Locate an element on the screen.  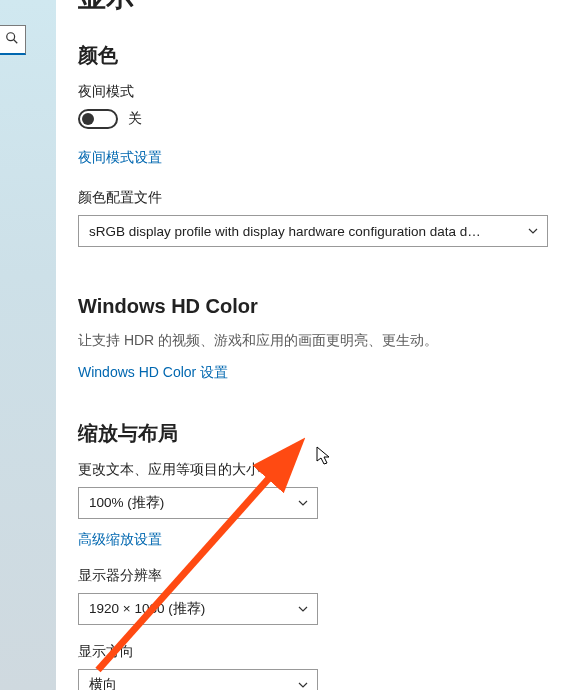
night-mode-label: 夜间模式 is located at coordinates (314, 92).